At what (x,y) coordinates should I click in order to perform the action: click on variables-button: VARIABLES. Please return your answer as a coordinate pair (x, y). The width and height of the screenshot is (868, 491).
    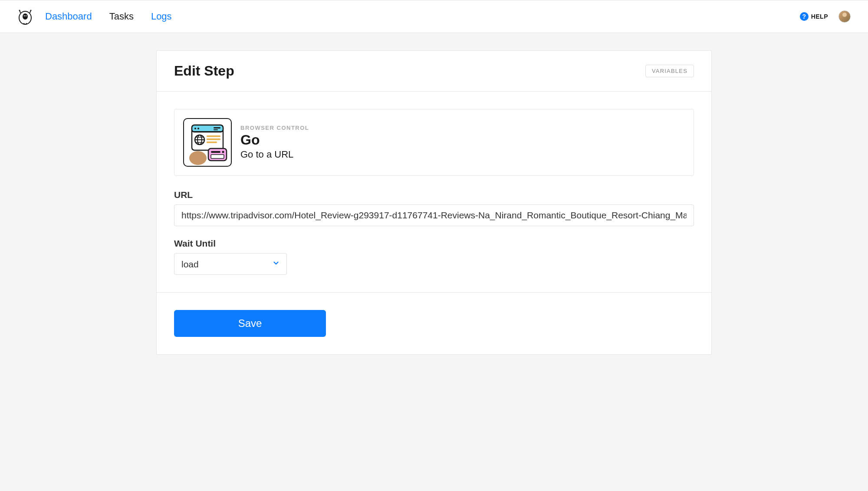
    Looking at the image, I should click on (670, 71).